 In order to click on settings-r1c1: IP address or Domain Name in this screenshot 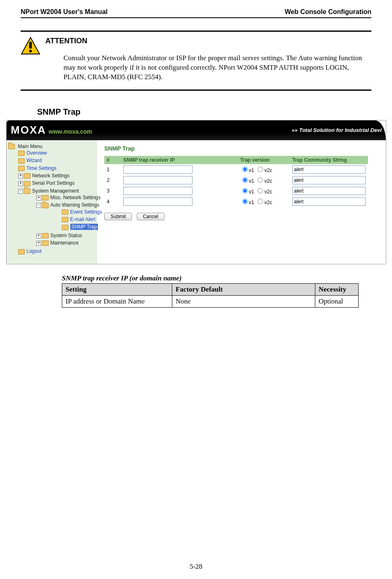, I will do `click(117, 301)`.